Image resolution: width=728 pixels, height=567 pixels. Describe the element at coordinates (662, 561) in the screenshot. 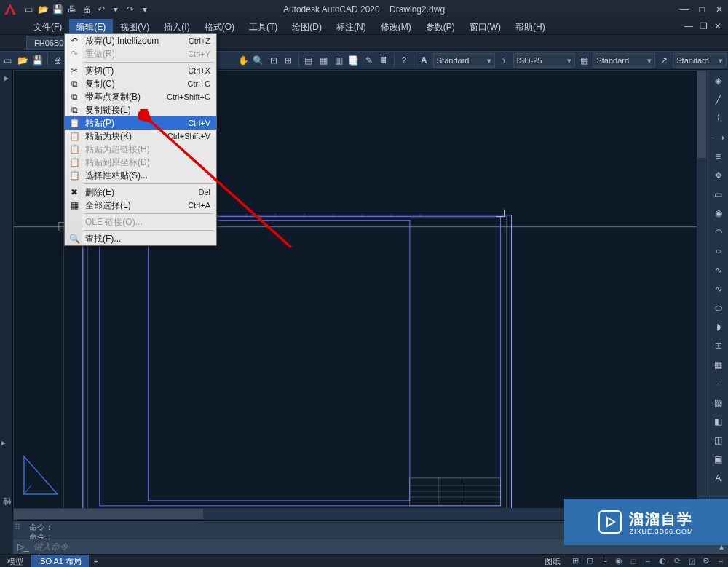

I see `transparency-icon: ◐` at that location.